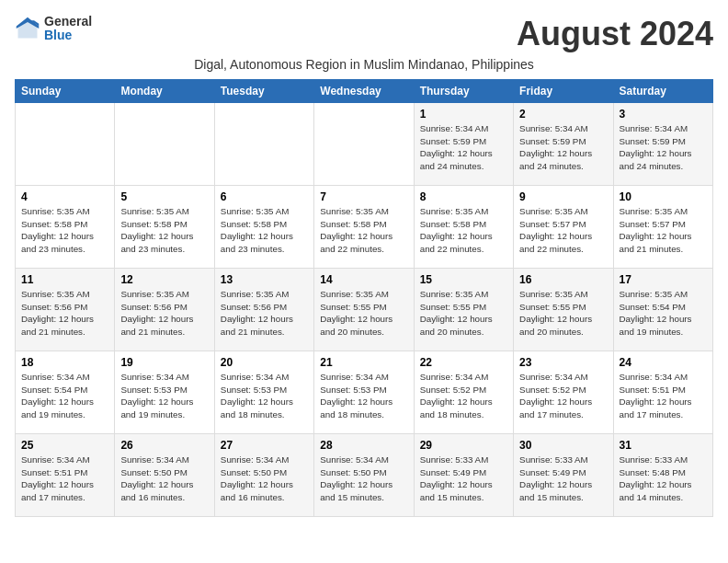  Describe the element at coordinates (165, 393) in the screenshot. I see `calendar-cell: 19Sunrise: 5:34 AM Sunset: 5:53 PM Dayli…` at that location.